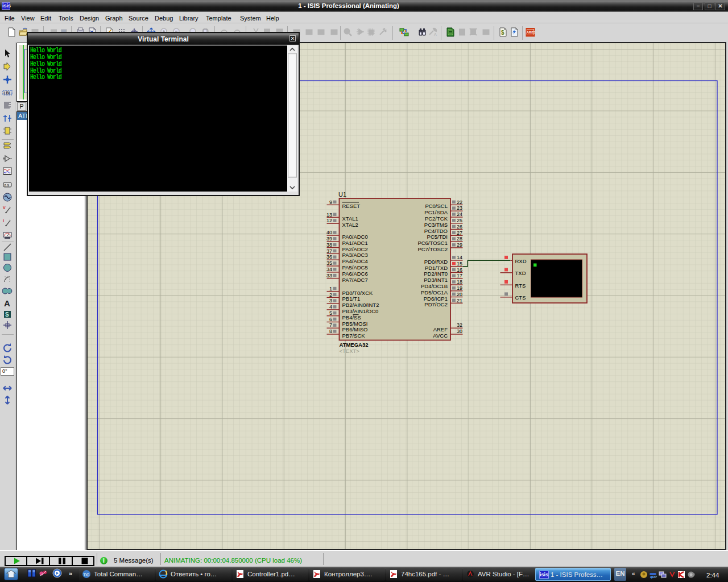  I want to click on svg-text: 14, so click(460, 257).